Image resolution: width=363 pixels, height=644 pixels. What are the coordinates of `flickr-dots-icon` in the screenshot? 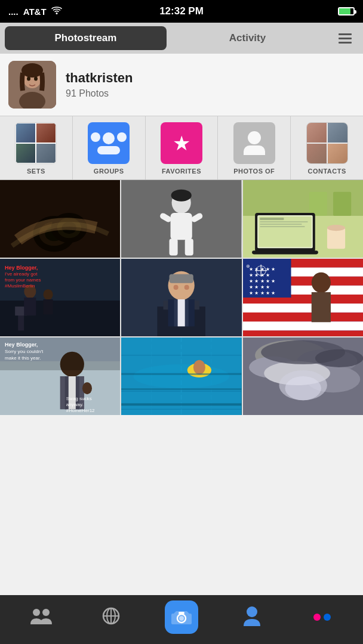 It's located at (322, 617).